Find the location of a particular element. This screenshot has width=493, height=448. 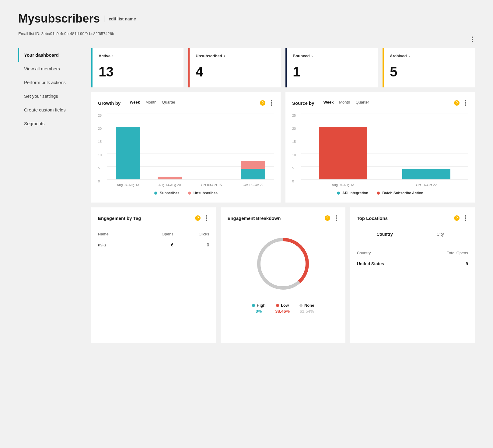

stat-label: Bounced › is located at coordinates (332, 56).